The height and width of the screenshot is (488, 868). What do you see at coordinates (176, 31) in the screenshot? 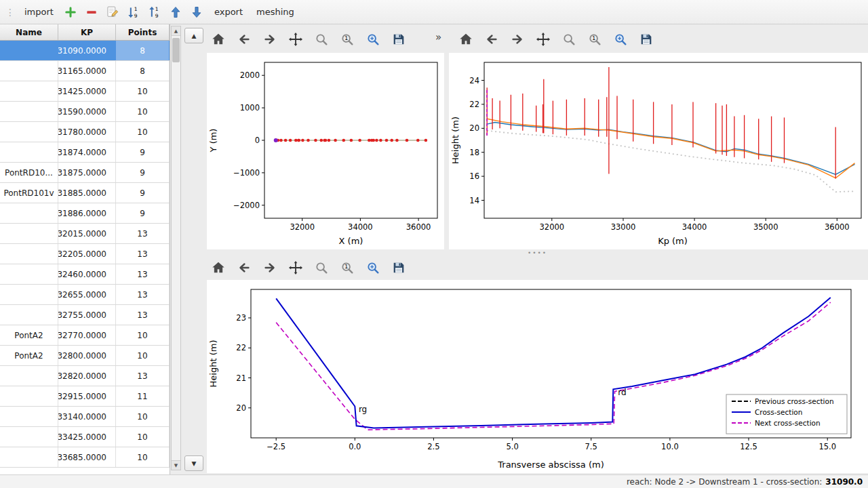
I see `scroll-up-arrow: ▲` at bounding box center [176, 31].